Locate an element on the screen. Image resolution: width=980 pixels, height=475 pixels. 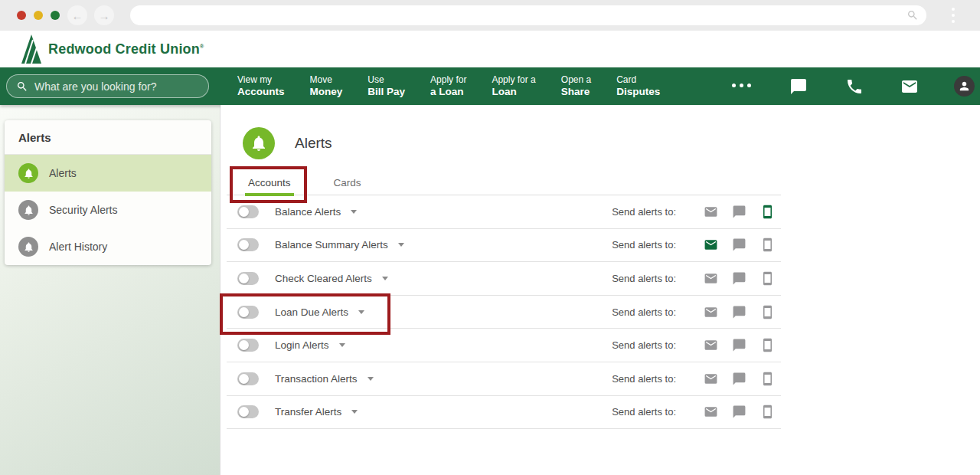
sidebar-item-alerts: Alerts is located at coordinates (108, 173).